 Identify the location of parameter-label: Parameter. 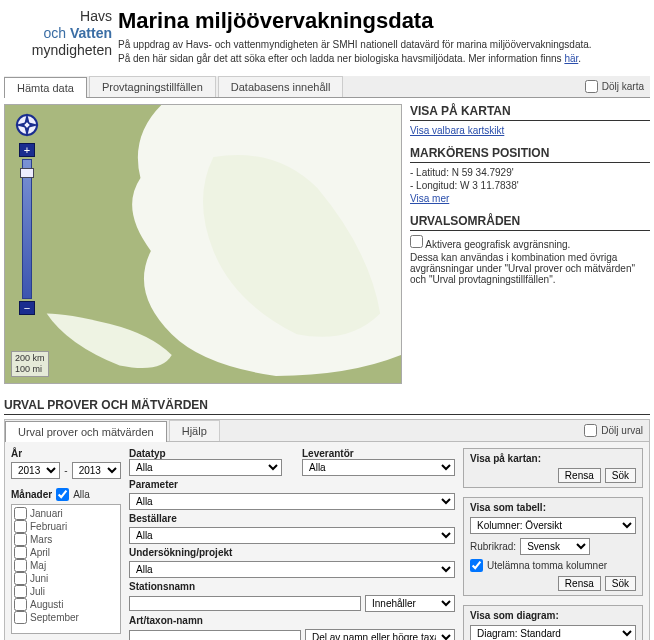
(292, 484).